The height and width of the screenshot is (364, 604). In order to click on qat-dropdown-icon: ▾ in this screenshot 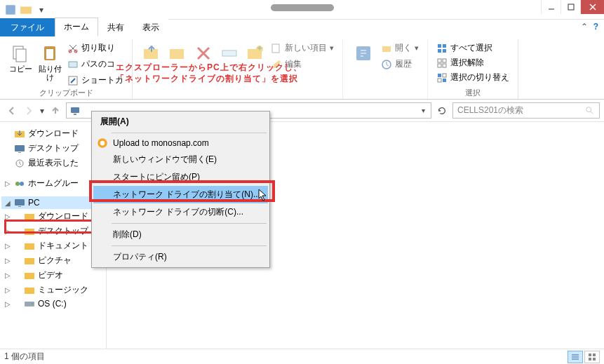, I will do `click(41, 10)`.